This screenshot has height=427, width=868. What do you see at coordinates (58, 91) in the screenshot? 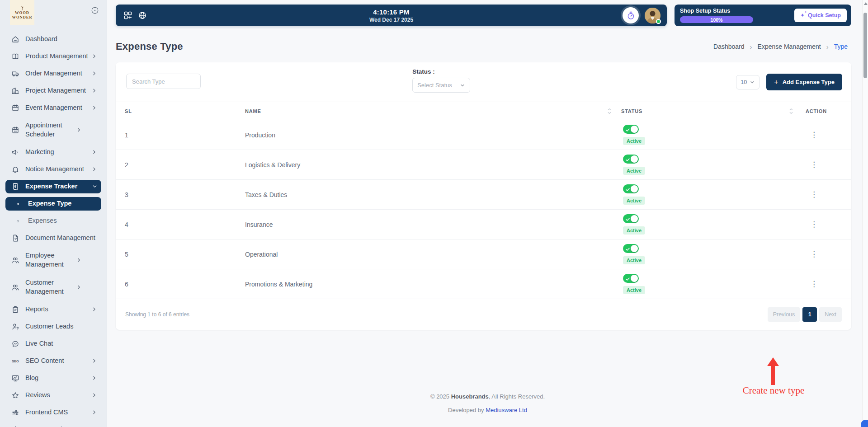
I see `sidebar-item-label: Project Management` at bounding box center [58, 91].